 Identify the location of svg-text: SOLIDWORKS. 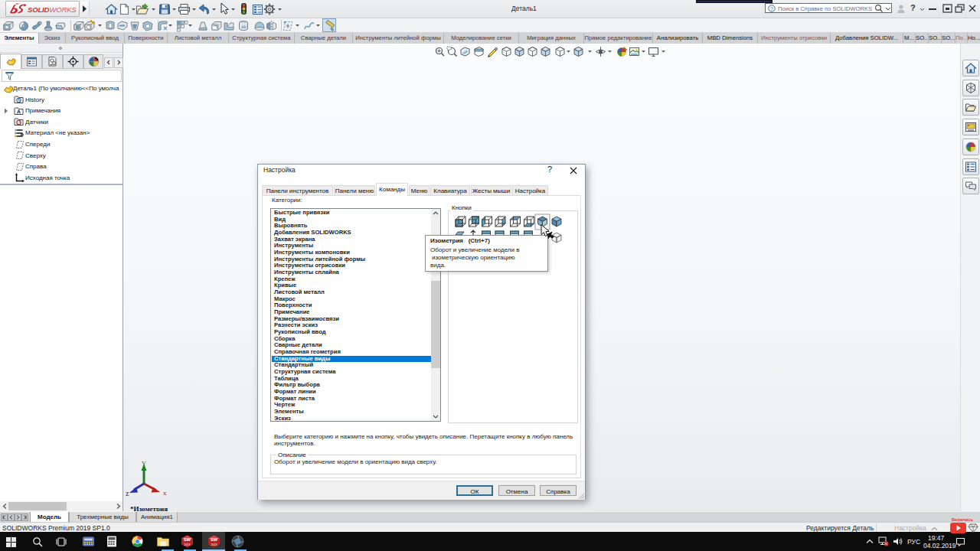
(52, 9).